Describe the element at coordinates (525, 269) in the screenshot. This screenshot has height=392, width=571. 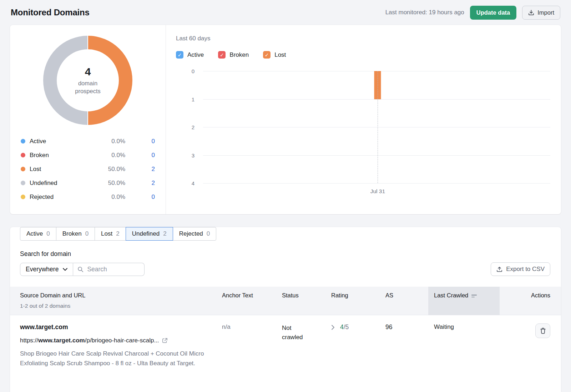
I see `export-button-label: Export to CSV` at that location.